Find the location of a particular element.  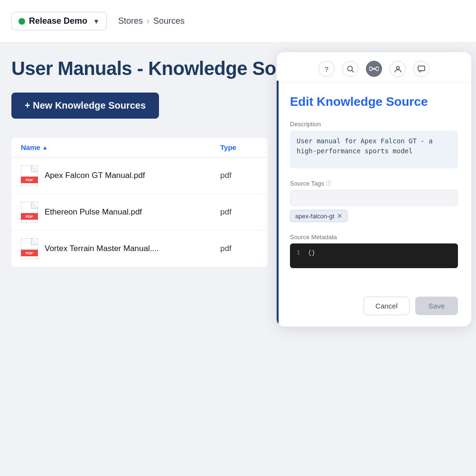

edit-panel-title: Edit Knowledge Source is located at coordinates (374, 102).